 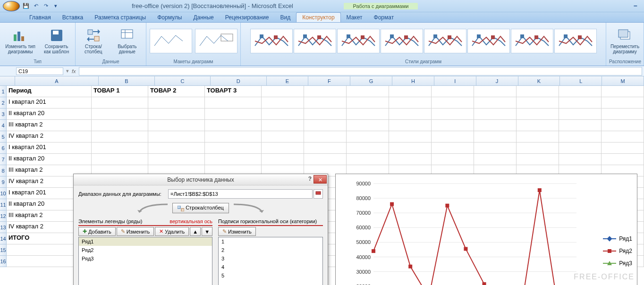 I want to click on column-header: E, so click(x=288, y=81).